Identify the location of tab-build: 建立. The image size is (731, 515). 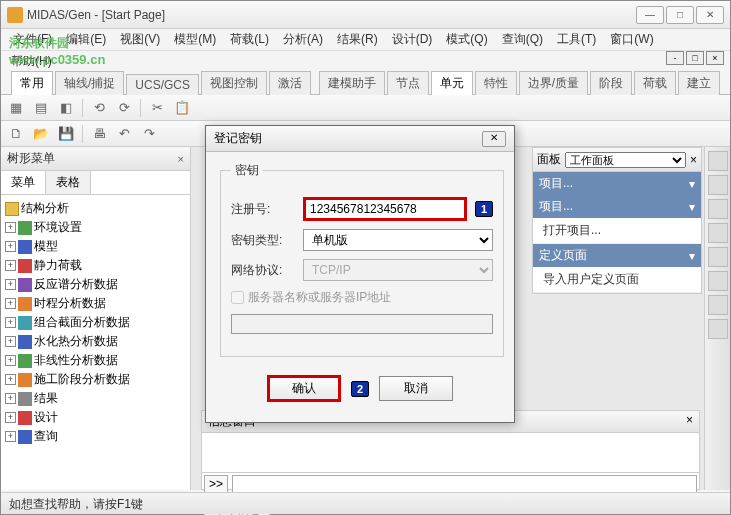
(699, 83).